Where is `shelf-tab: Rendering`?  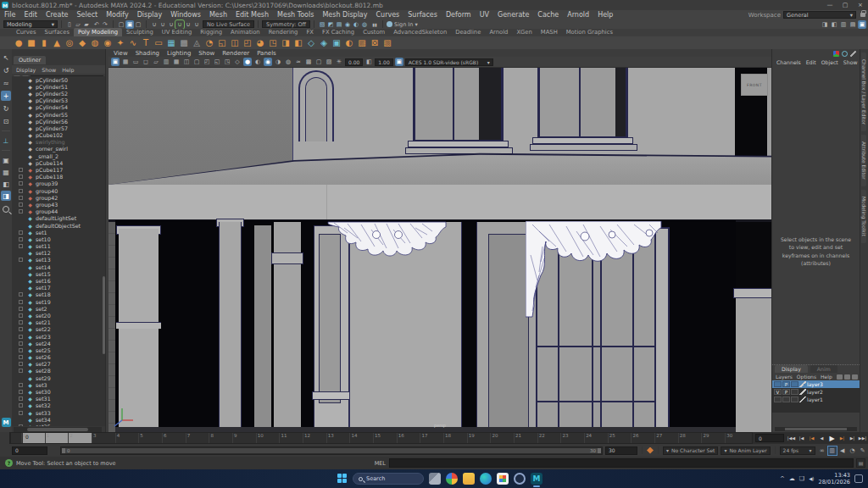 shelf-tab: Rendering is located at coordinates (283, 32).